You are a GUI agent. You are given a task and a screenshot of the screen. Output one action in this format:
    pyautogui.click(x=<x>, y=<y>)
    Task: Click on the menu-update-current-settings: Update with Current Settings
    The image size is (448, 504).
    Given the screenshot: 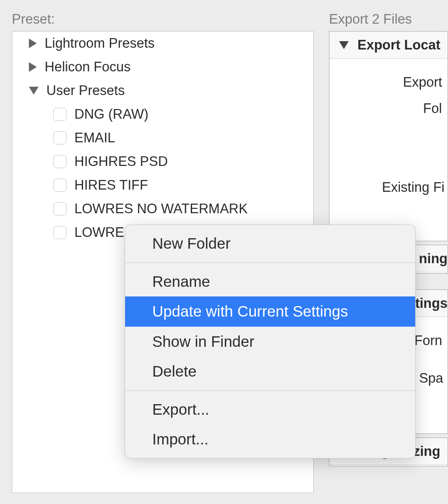 What is the action you would take?
    pyautogui.click(x=270, y=312)
    